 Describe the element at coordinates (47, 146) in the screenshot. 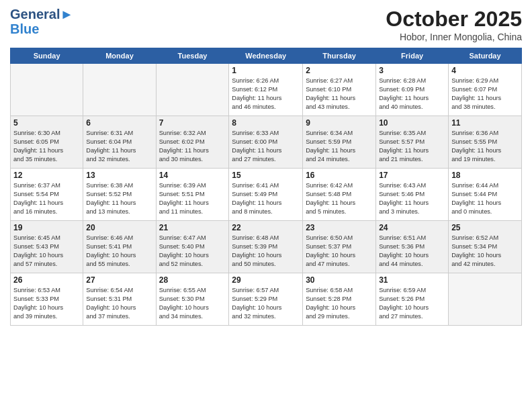

I see `day-info: Sunrise: 6:30 AMSunset: 6:05 PMDaylight:…` at that location.